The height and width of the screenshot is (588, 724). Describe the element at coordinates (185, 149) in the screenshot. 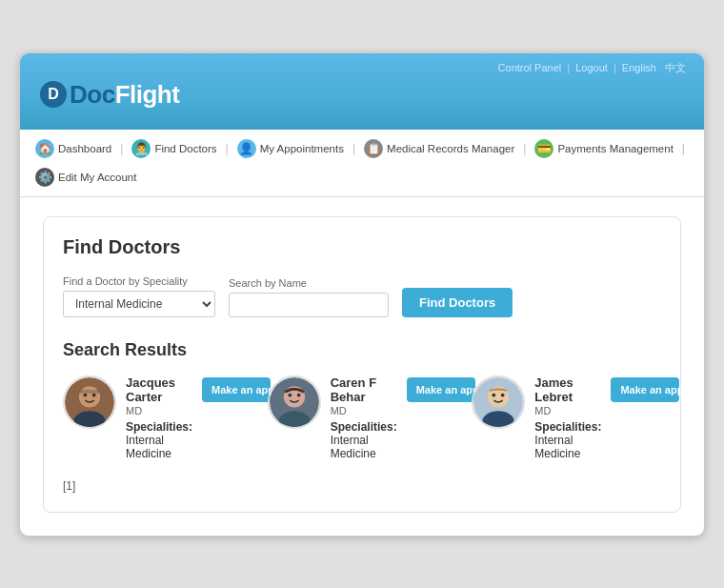

I see `nav-find-doctors-label: Find Doctors` at that location.